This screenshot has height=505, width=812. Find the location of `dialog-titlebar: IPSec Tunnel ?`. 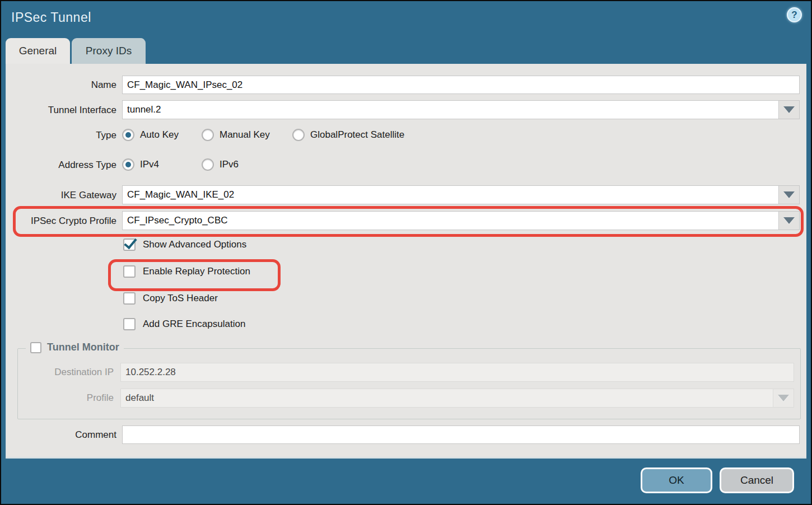

dialog-titlebar: IPSec Tunnel ? is located at coordinates (406, 19).